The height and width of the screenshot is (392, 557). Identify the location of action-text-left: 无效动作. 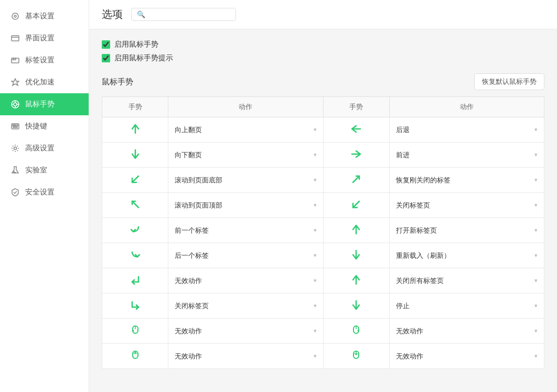
(188, 281).